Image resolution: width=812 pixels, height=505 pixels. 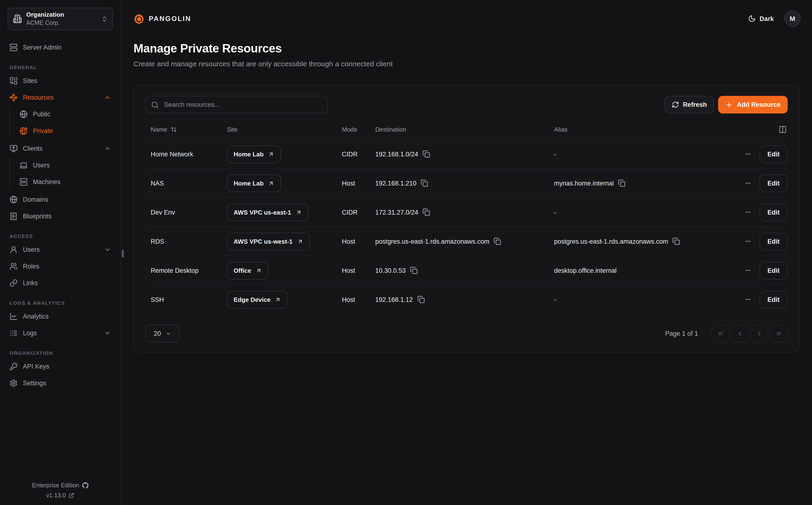 What do you see at coordinates (236, 105) in the screenshot?
I see `search-box` at bounding box center [236, 105].